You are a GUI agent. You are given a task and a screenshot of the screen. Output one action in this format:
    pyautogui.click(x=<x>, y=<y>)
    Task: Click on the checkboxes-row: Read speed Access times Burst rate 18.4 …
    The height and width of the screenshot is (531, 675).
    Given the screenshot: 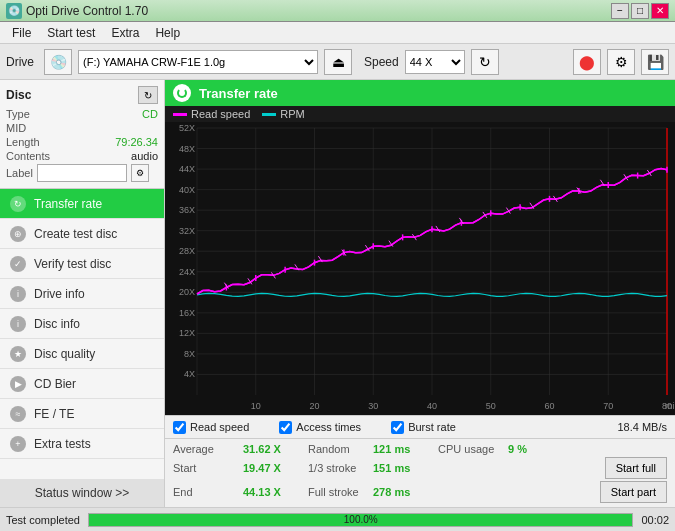 What is the action you would take?
    pyautogui.click(x=420, y=427)
    